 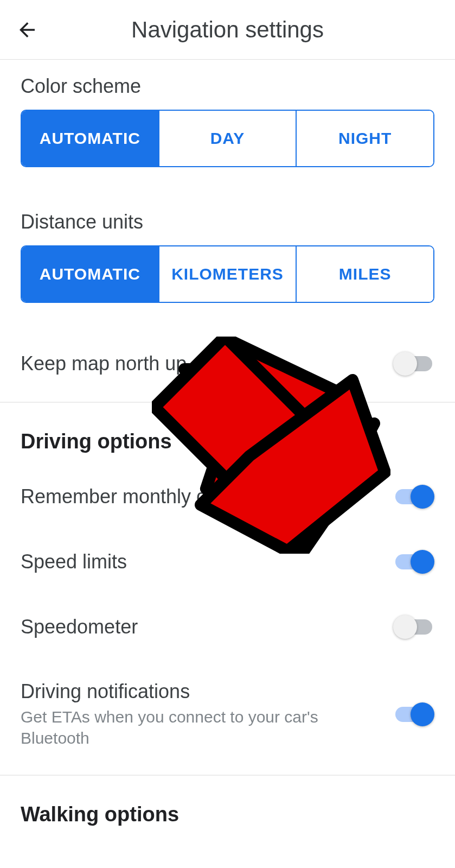 I want to click on color-scheme-group: AUTOMATIC DAY NIGHT, so click(x=228, y=138).